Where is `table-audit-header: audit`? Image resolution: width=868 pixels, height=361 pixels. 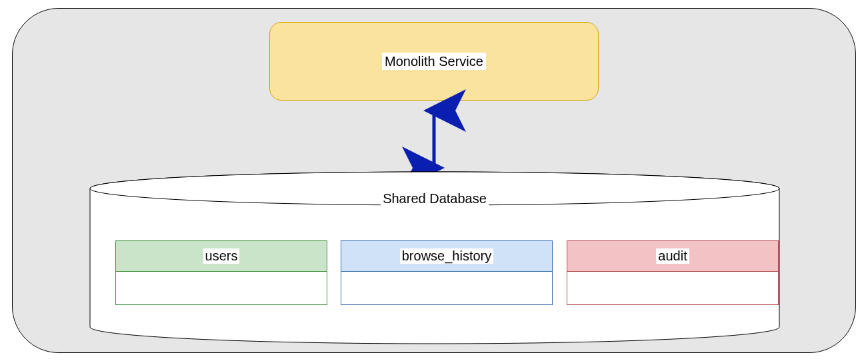
table-audit-header: audit is located at coordinates (673, 256).